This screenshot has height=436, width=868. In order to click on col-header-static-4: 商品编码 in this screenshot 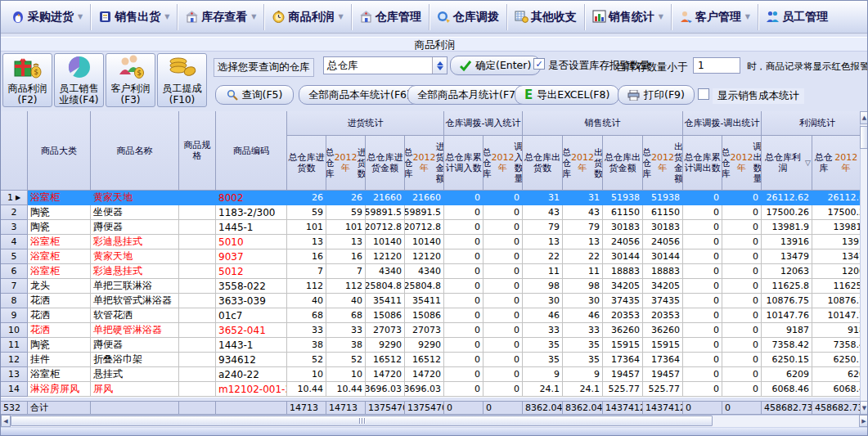, I will do `click(252, 151)`.